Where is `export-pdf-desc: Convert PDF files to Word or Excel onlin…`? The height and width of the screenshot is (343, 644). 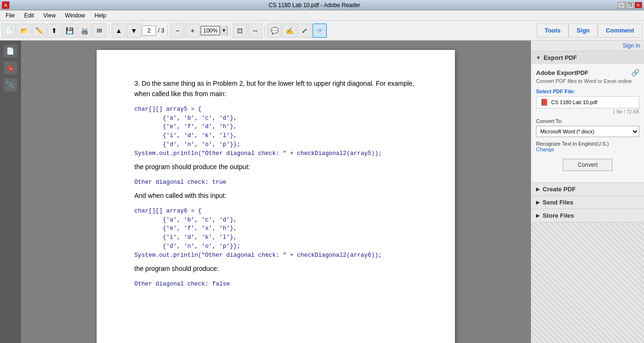 export-pdf-desc: Convert PDF files to Word or Excel onlin… is located at coordinates (587, 81).